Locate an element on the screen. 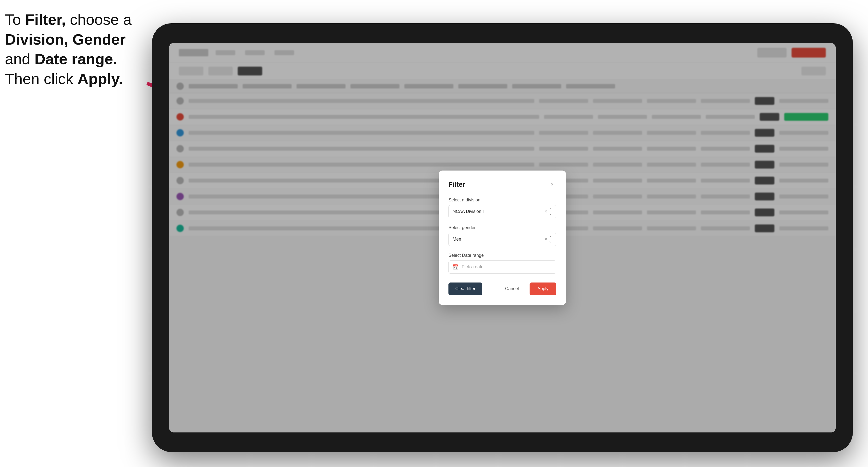 This screenshot has height=467, width=868. instruction-line4: Then click Apply. is located at coordinates (64, 79).